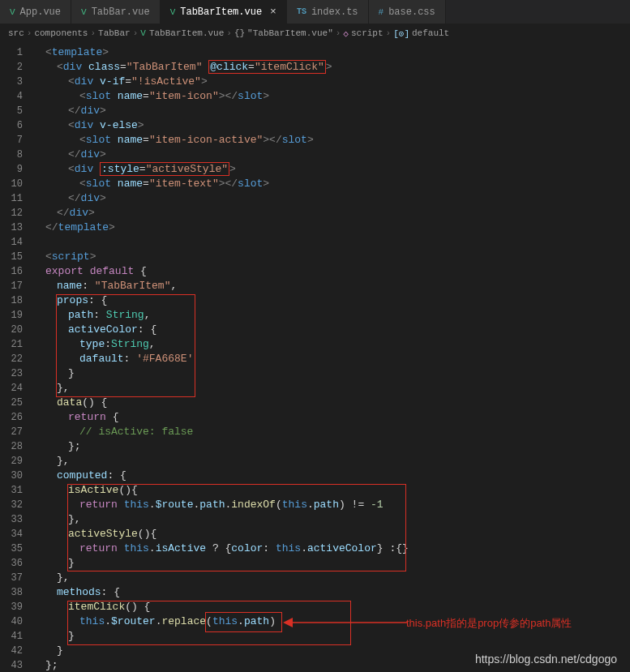 The width and height of the screenshot is (630, 672). Describe the element at coordinates (17, 357) in the screenshot. I see `line-gutter: 1234567891011121314151617181920212223242…` at that location.